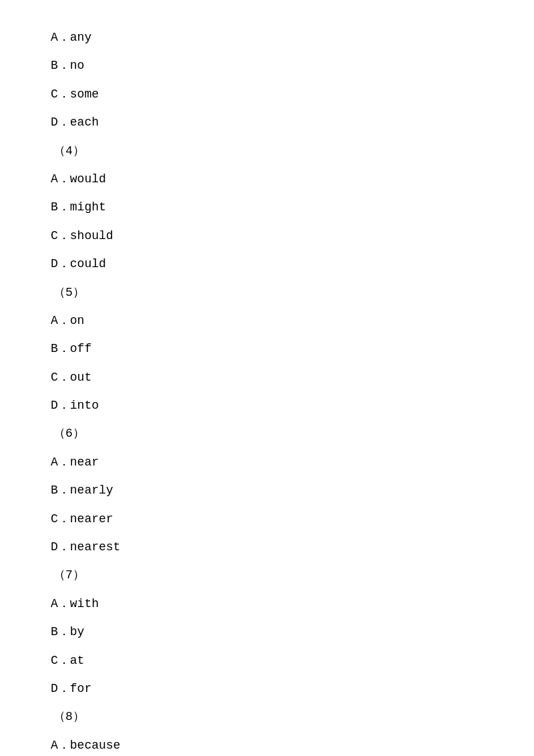 The width and height of the screenshot is (534, 756). What do you see at coordinates (267, 405) in the screenshot?
I see `option-2-3: D．into` at bounding box center [267, 405].